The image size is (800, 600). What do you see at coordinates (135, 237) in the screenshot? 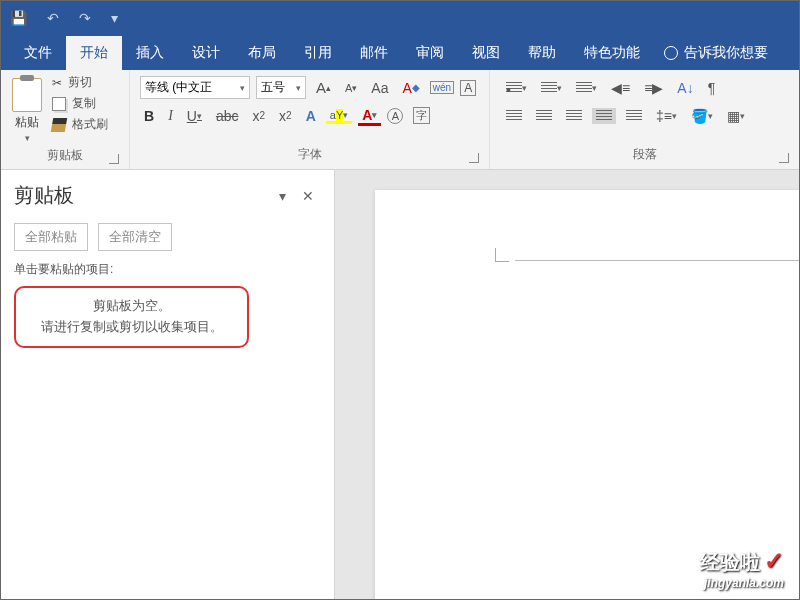
I see `clear-all-button: 全部清空` at bounding box center [135, 237].